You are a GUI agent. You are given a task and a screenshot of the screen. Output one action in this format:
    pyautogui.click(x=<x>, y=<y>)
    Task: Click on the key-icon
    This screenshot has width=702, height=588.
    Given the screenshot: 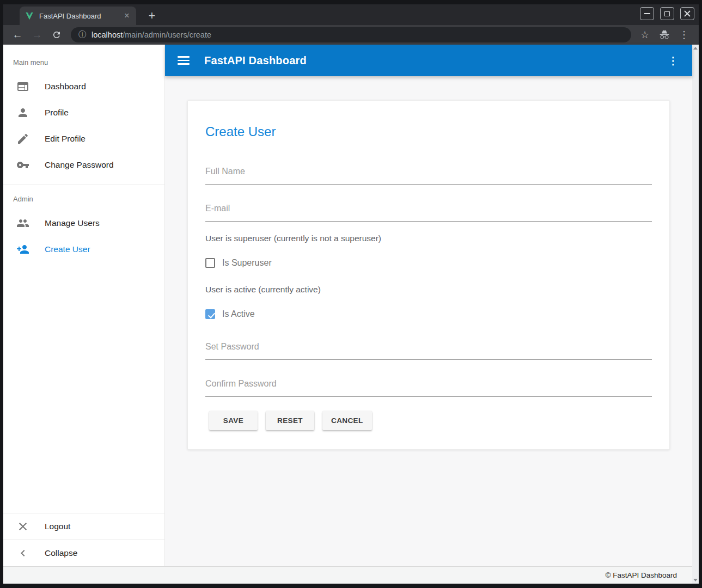 What is the action you would take?
    pyautogui.click(x=23, y=165)
    